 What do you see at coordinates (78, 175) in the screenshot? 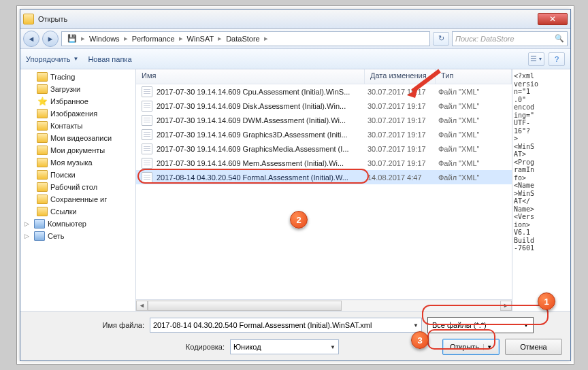
I see `tree-searches: Поиски` at bounding box center [78, 175].